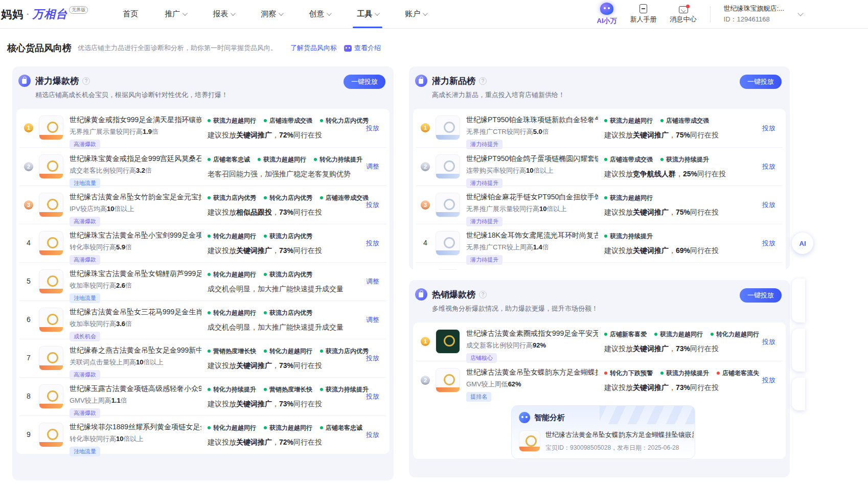 This screenshot has height=485, width=868. What do you see at coordinates (683, 14) in the screenshot?
I see `message-center-button: 消息中心` at bounding box center [683, 14].